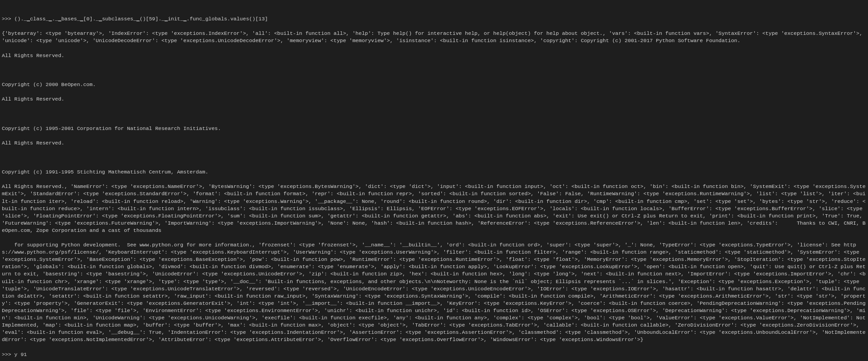  I want to click on output-line-2: All Rights Reserved., so click(434, 56).